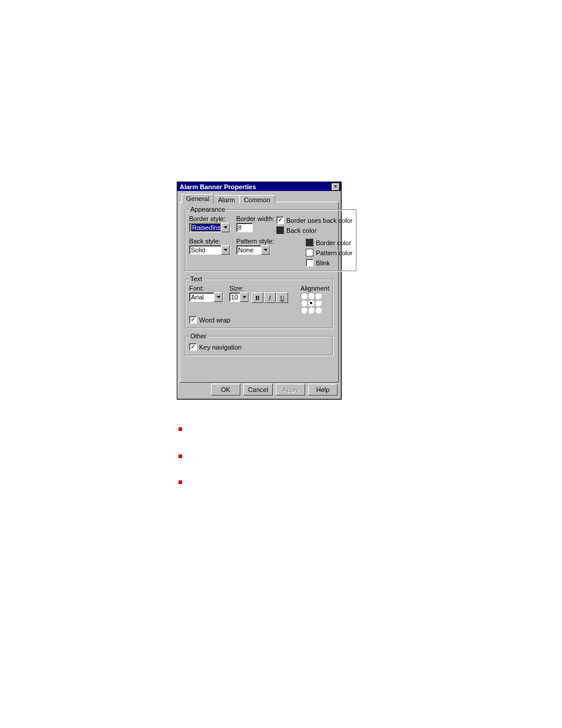  What do you see at coordinates (253, 241) in the screenshot?
I see `pattern-style-label: Pattern style:` at bounding box center [253, 241].